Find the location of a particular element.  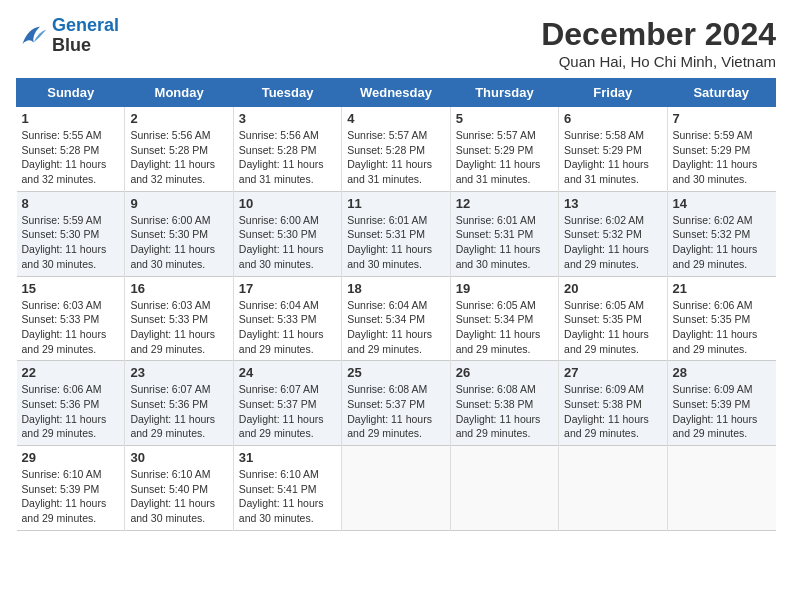

header-row: SundayMondayTuesdayWednesdayThursdayFrid… is located at coordinates (396, 93).